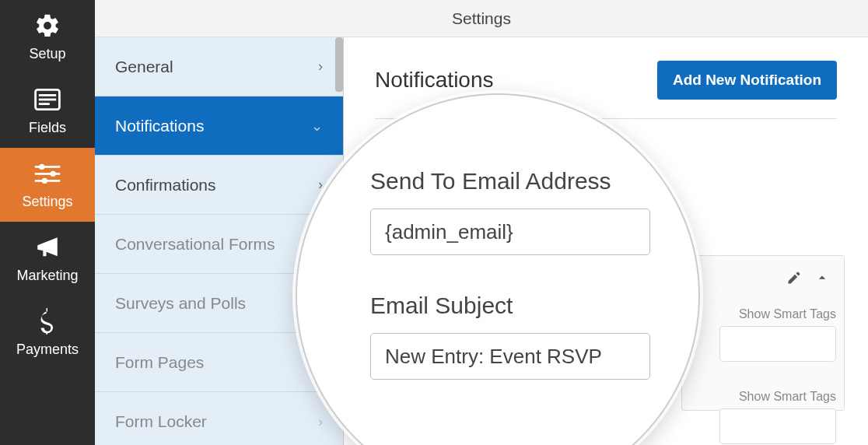  Describe the element at coordinates (511, 181) in the screenshot. I see `send-to-label: Send To Email Address` at that location.